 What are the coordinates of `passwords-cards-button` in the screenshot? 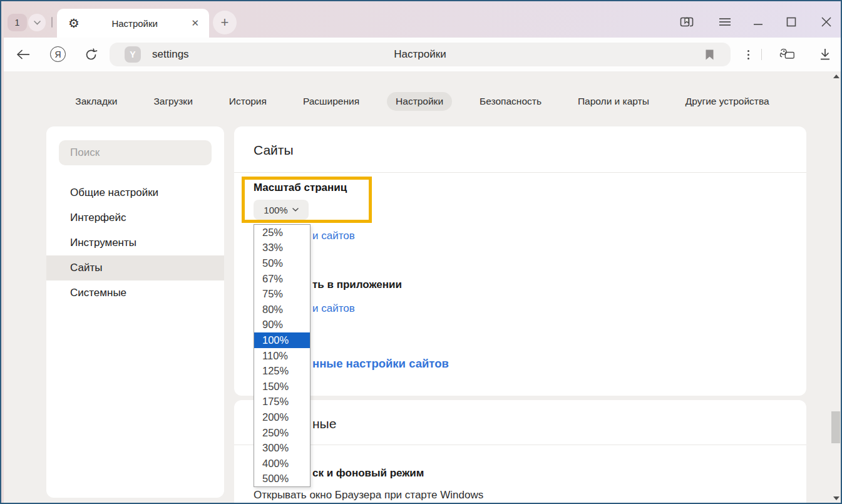 It's located at (787, 54).